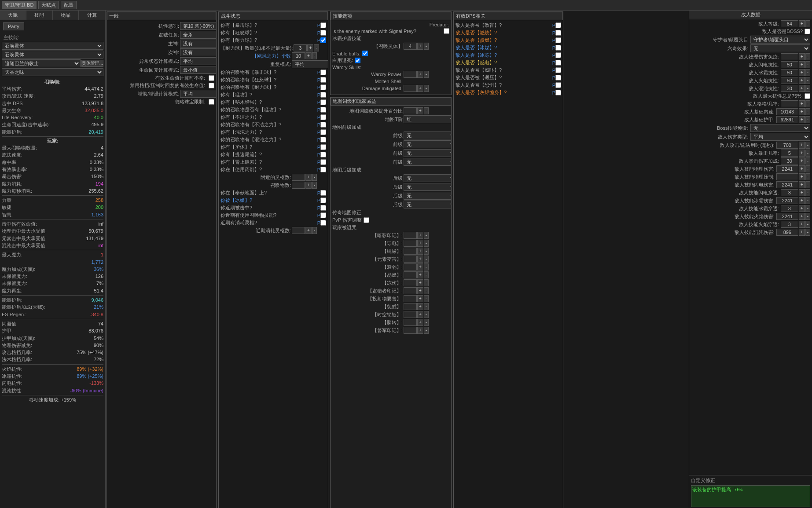 The image size is (812, 508). I want to click on skill-phys-minus: -, so click(808, 169).